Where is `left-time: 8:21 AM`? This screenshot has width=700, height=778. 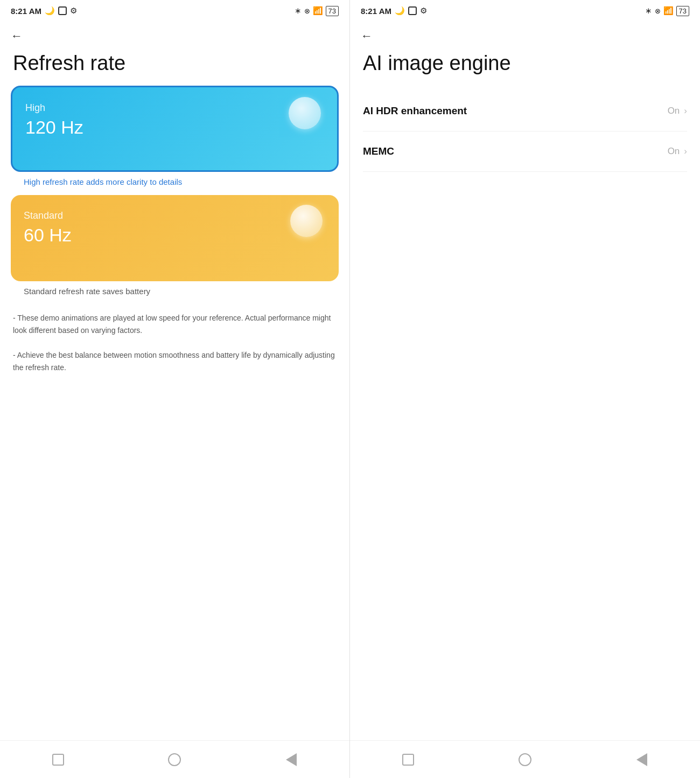 left-time: 8:21 AM is located at coordinates (26, 11).